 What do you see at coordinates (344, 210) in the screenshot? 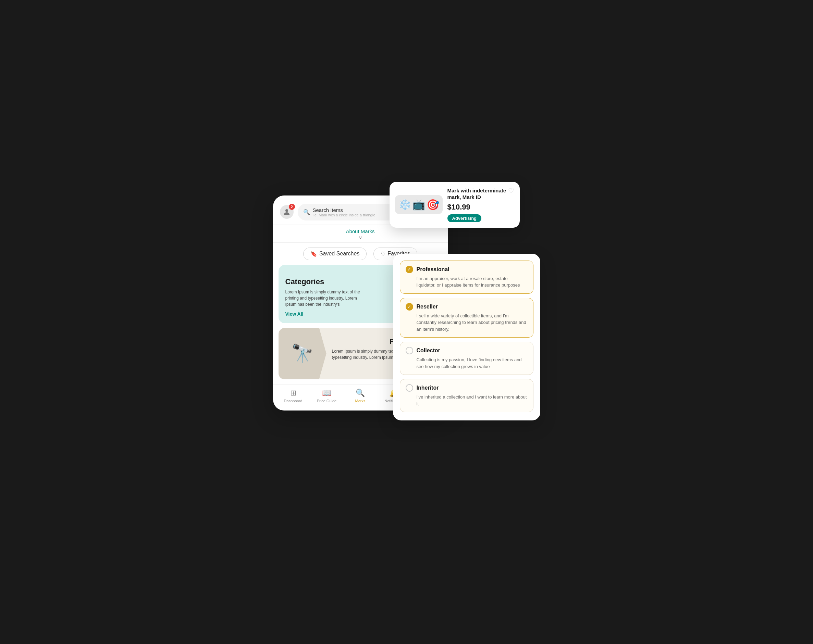
I see `search-title: Search Items` at bounding box center [344, 210].